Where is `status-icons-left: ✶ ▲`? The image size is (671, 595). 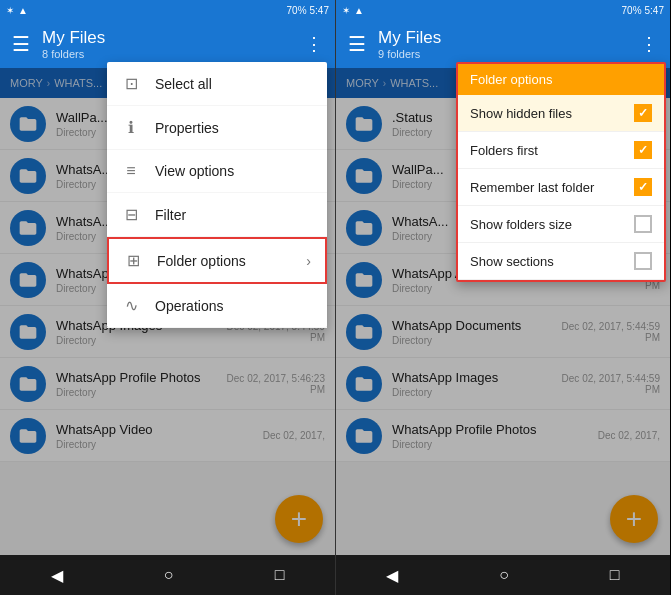 status-icons-left: ✶ ▲ is located at coordinates (17, 10).